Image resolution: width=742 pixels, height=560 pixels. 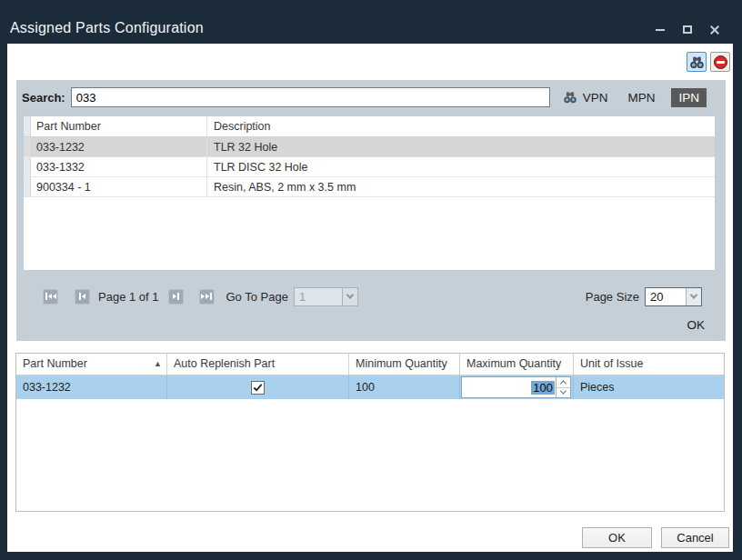 What do you see at coordinates (564, 384) in the screenshot?
I see `chevron-up-icon` at bounding box center [564, 384].